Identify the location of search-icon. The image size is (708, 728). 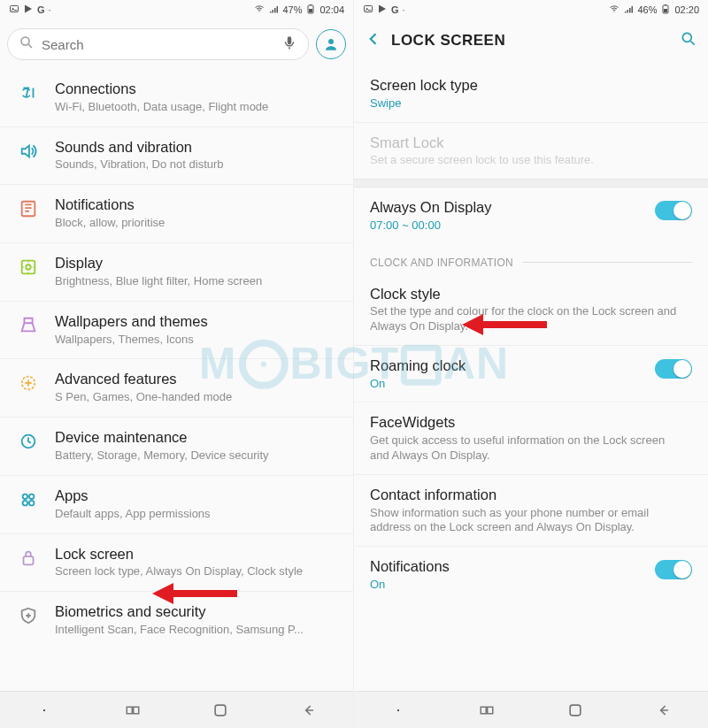
(27, 44).